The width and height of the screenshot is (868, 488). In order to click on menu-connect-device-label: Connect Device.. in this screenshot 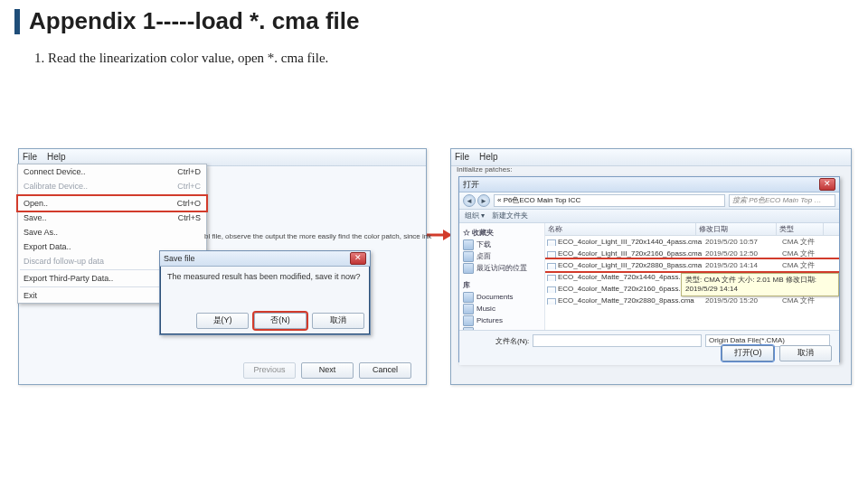, I will do `click(54, 172)`.